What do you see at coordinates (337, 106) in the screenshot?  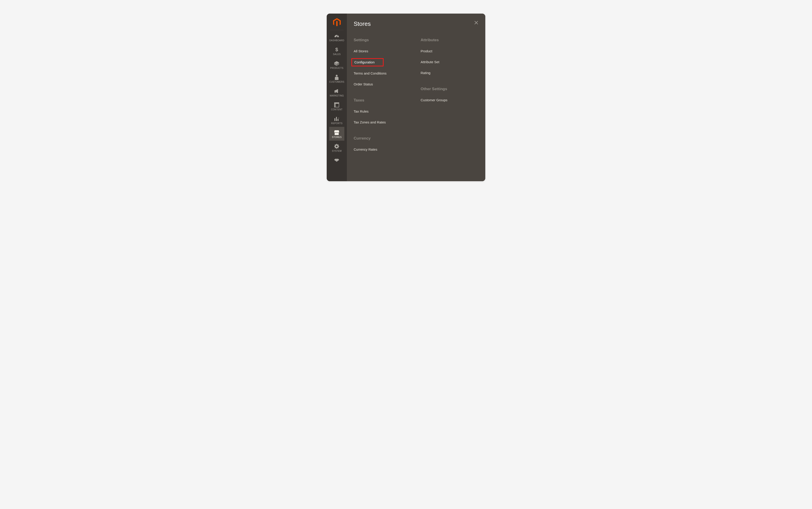 I see `nav-item-content: CONTENT` at bounding box center [337, 106].